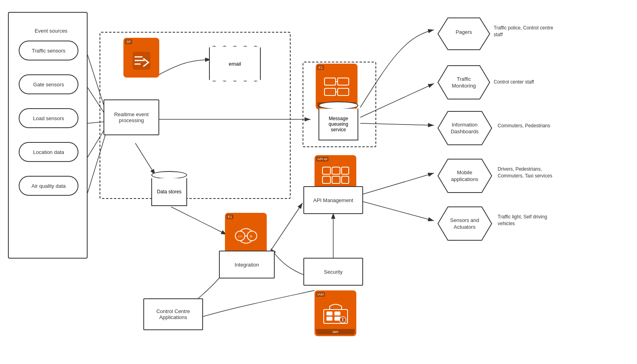  Describe the element at coordinates (522, 217) in the screenshot. I see `sensors-actuators-label: Traffic light, Self driving vehicles` at that location.